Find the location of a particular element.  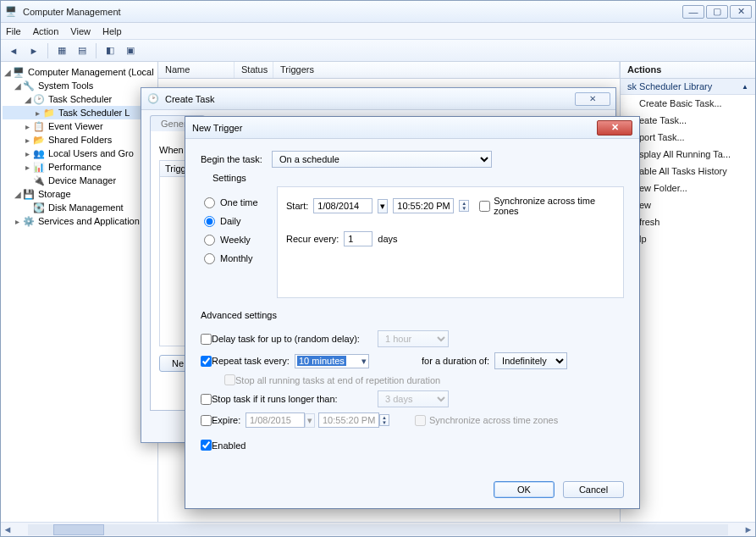

create-task-close-button: ✕ is located at coordinates (593, 99).